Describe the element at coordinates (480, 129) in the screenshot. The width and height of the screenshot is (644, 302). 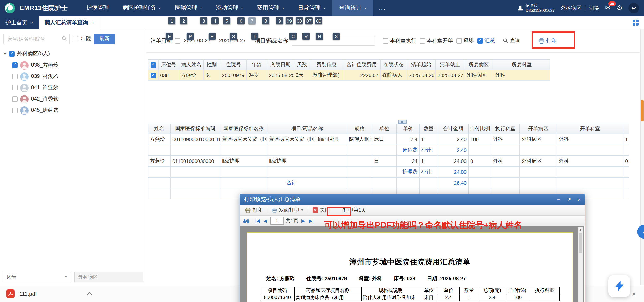
I see `column-header: 自付比例` at that location.